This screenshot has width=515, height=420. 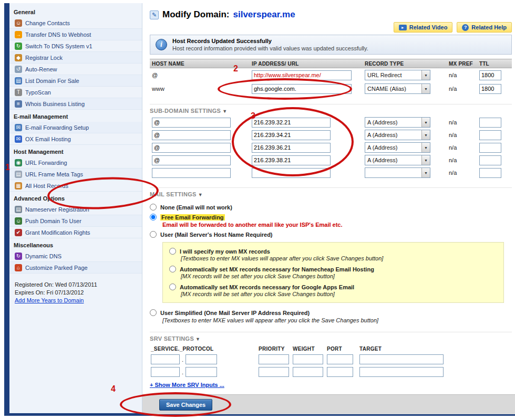 What do you see at coordinates (76, 174) in the screenshot?
I see `sidebar-item-url-frame: ▤URL Frame Meta Tags` at bounding box center [76, 174].